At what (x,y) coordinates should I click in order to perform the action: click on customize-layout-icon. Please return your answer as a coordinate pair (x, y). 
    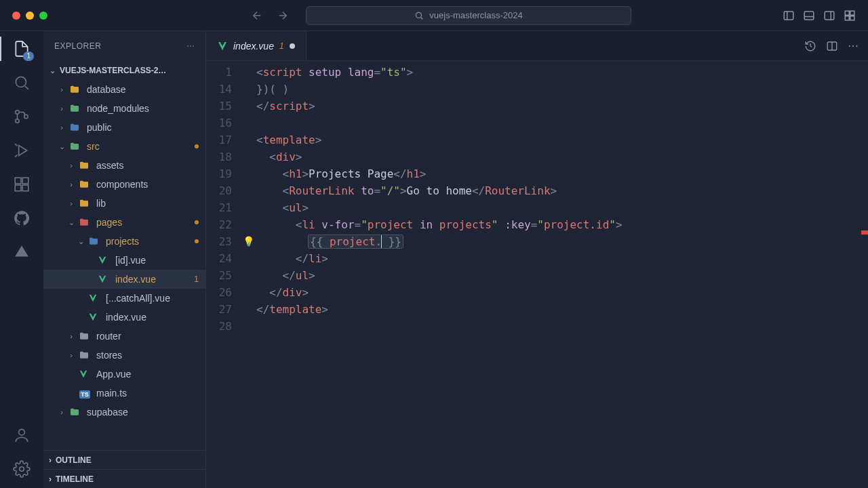
    Looking at the image, I should click on (850, 16).